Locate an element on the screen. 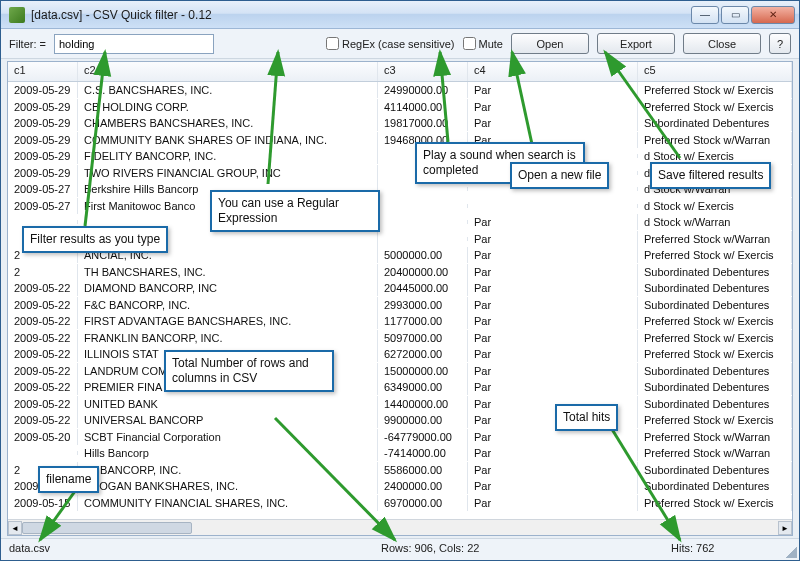 This screenshot has width=800, height=561. cell-c3: 6970000.00 is located at coordinates (423, 503).